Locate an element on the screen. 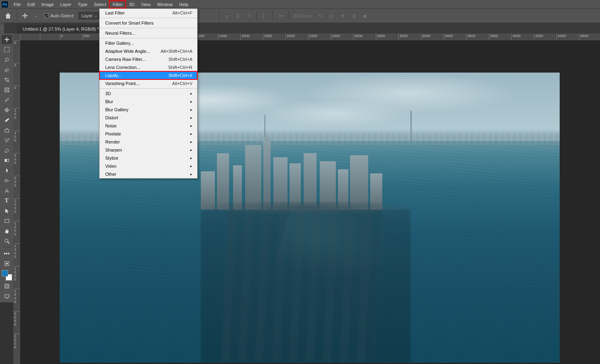  menu-item-stylize: Stylize▸ is located at coordinates (148, 158).